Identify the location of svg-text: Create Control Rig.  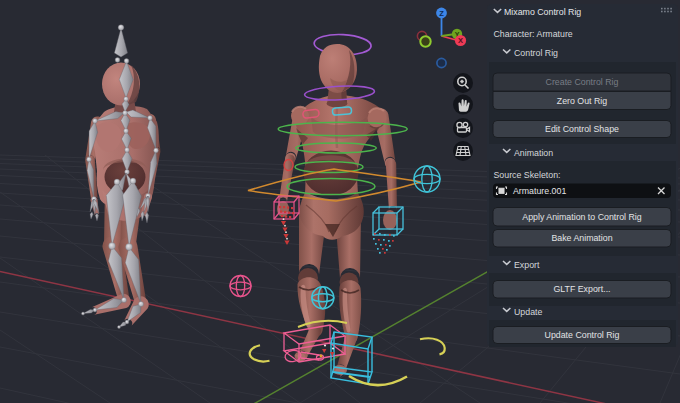
(582, 82).